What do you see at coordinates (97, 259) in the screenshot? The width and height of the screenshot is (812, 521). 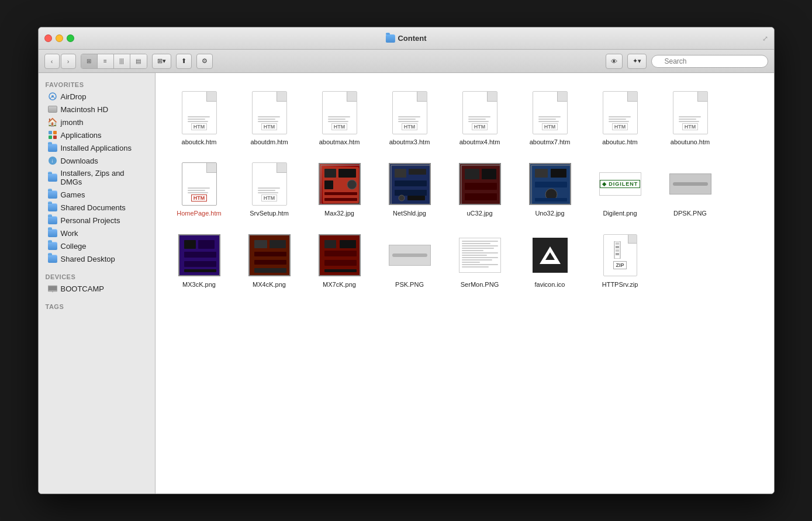 I see `sidebar-item-shared-desktop: Shared Desktop` at bounding box center [97, 259].